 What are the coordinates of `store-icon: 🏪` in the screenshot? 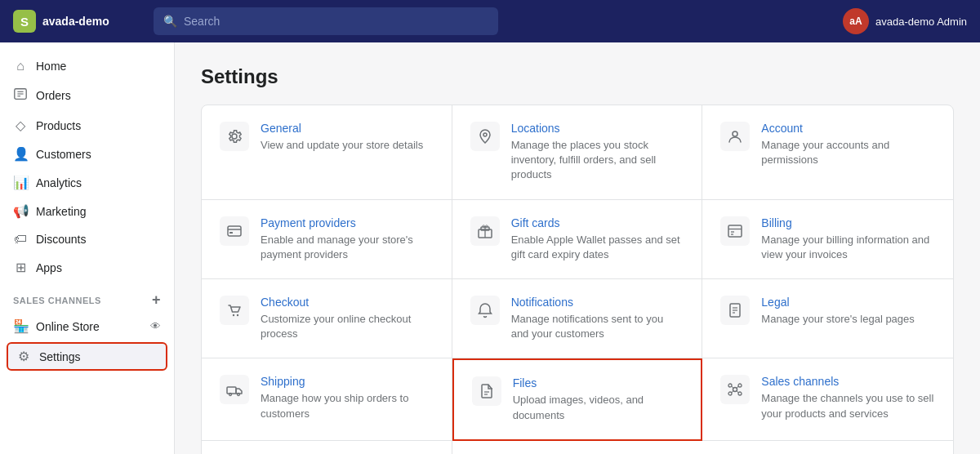 It's located at (20, 327).